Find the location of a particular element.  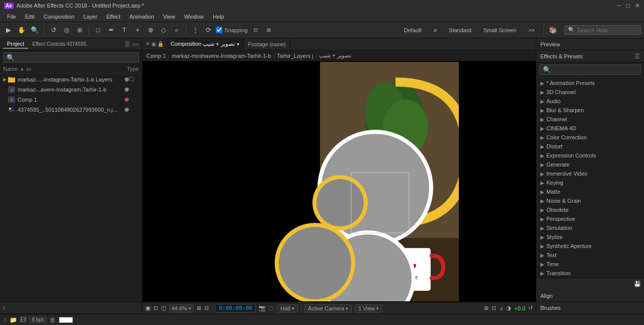

project-tab: Project is located at coordinates (16, 44).